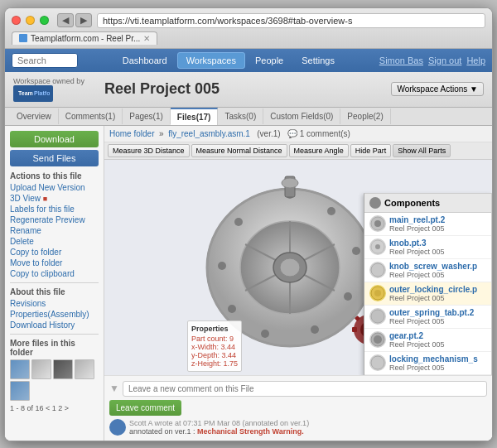 This screenshot has height=448, width=497. I want to click on user-name: Simon Bas, so click(401, 60).